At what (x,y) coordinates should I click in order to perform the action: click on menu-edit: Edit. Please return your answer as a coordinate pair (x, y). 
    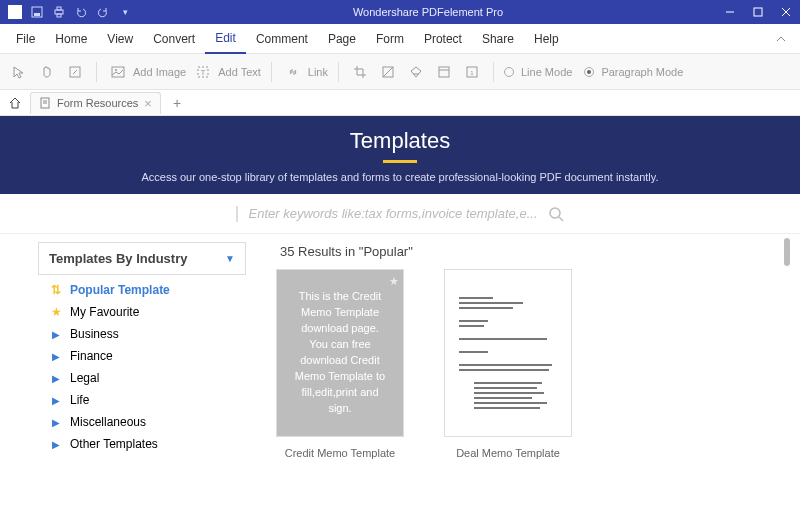
    Looking at the image, I should click on (226, 39).